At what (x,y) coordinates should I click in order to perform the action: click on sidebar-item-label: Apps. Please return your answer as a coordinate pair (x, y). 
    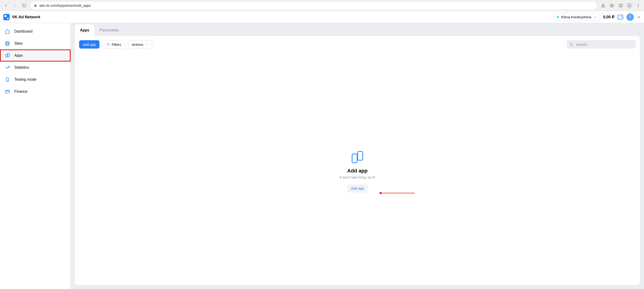
    Looking at the image, I should click on (18, 55).